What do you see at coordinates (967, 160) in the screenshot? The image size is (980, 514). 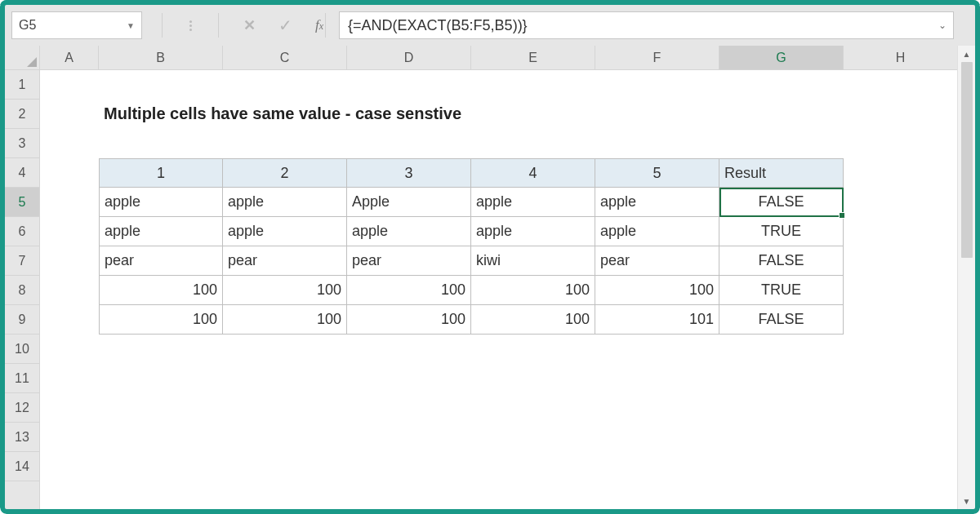 I see `scrollbar-thumb` at bounding box center [967, 160].